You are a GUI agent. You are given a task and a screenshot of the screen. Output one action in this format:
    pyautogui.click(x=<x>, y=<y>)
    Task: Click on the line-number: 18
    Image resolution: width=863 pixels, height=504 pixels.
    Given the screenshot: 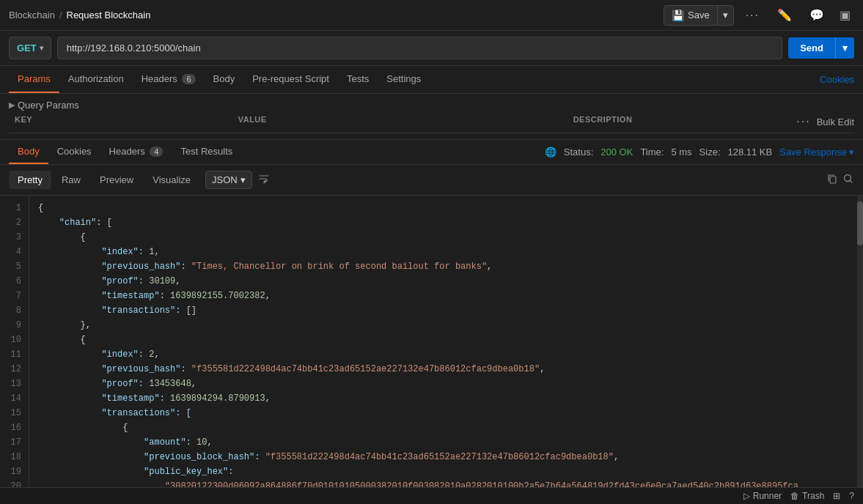 What is the action you would take?
    pyautogui.click(x=15, y=458)
    